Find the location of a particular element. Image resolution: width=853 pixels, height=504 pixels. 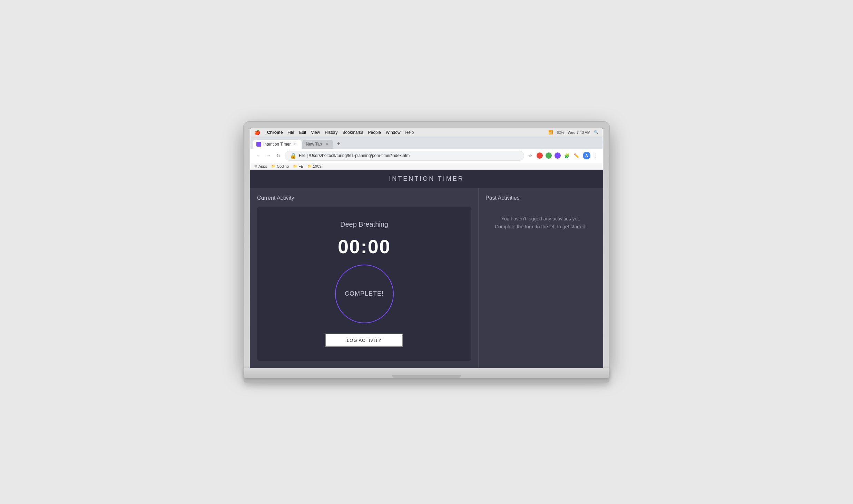

address-input: 🔒 File | /Users/holtbolt/turing/fe1-plan… is located at coordinates (404, 156).